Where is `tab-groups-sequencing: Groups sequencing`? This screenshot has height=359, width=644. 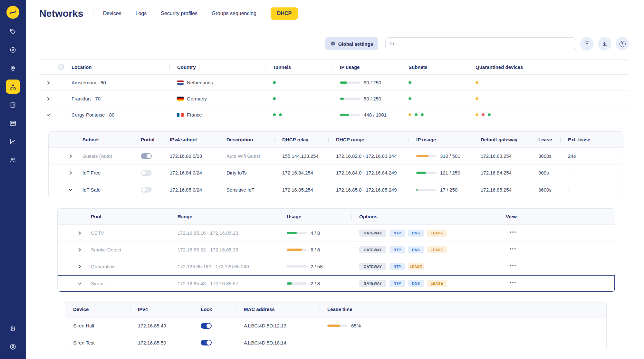
tab-groups-sequencing: Groups sequencing is located at coordinates (234, 14).